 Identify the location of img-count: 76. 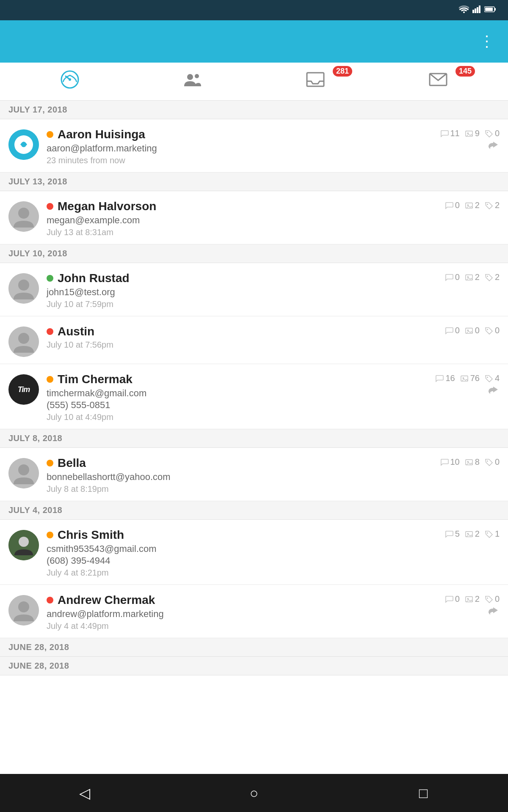
(470, 378).